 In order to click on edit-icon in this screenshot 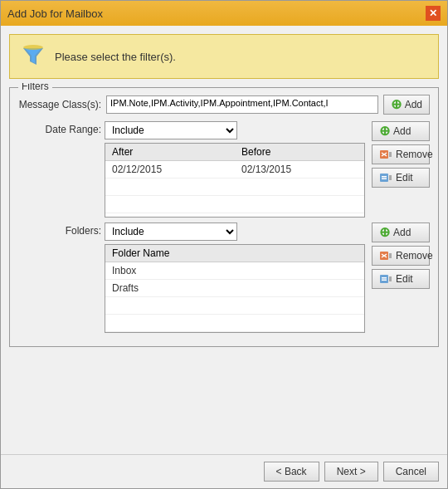, I will do `click(386, 178)`.